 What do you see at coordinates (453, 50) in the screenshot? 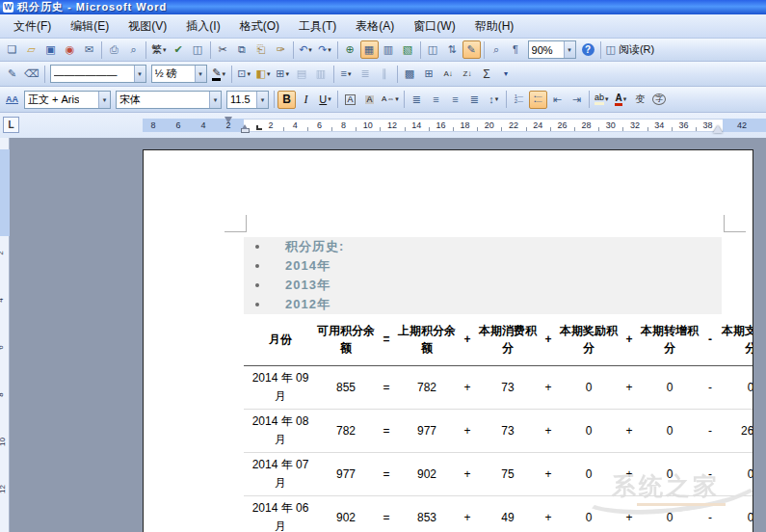
I see `fit-text: ⇅` at bounding box center [453, 50].